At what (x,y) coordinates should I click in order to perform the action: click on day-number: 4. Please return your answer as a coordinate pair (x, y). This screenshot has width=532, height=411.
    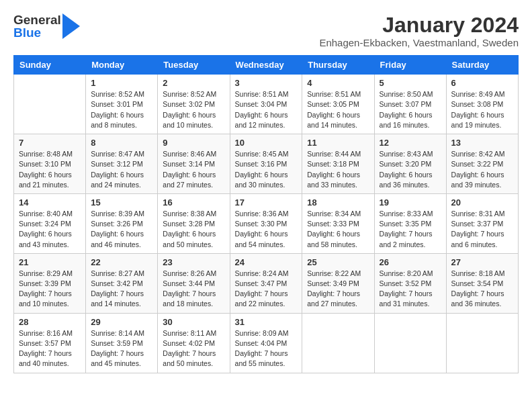
    Looking at the image, I should click on (338, 83).